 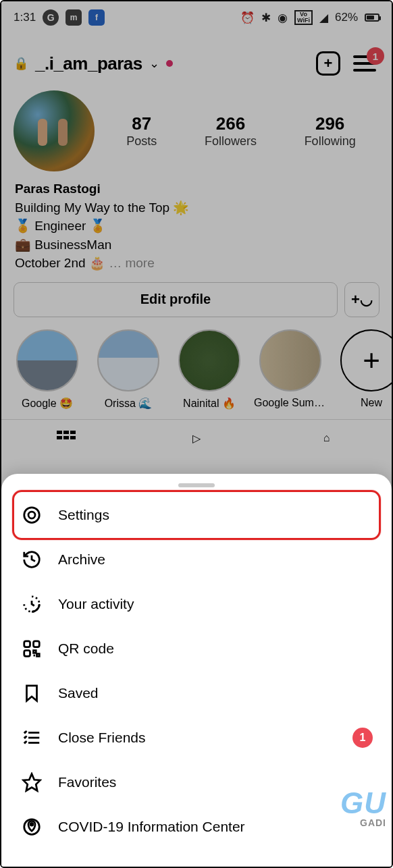 I want to click on star-icon, so click(x=32, y=782).